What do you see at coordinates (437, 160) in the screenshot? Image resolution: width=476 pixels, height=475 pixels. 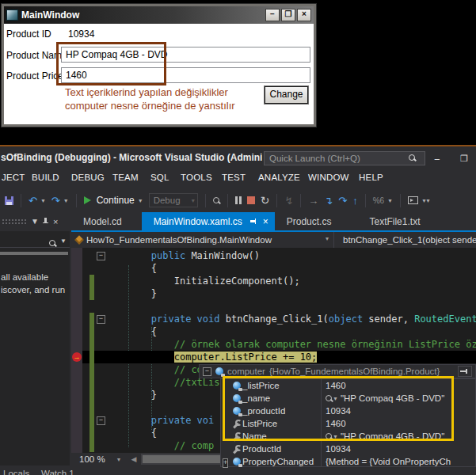 I see `vs-minimize-button: −` at bounding box center [437, 160].